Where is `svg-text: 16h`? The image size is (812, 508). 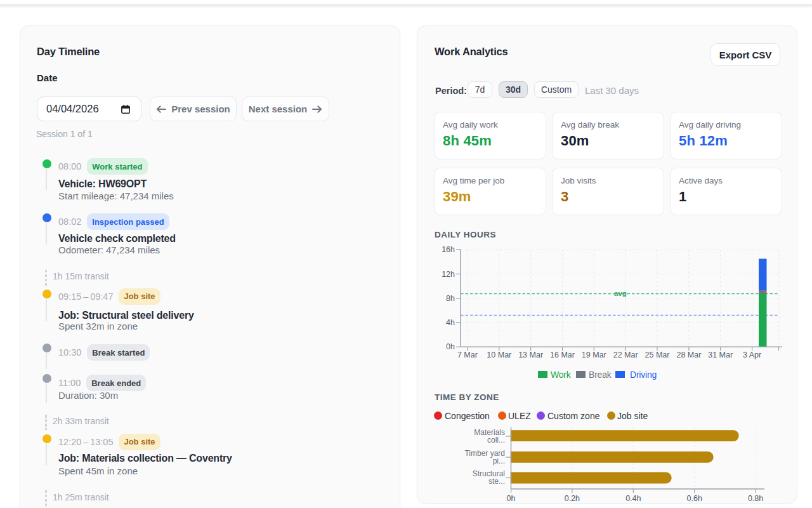 svg-text: 16h is located at coordinates (448, 250).